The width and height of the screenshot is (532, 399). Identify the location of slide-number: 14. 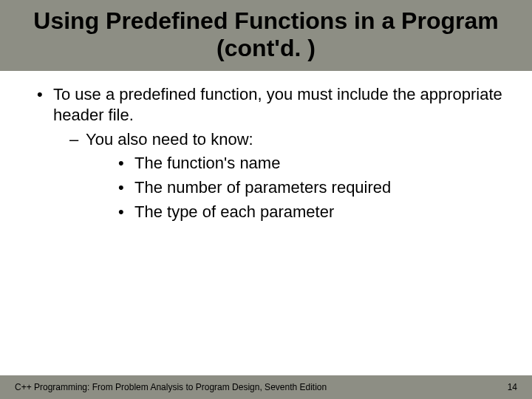
(513, 387).